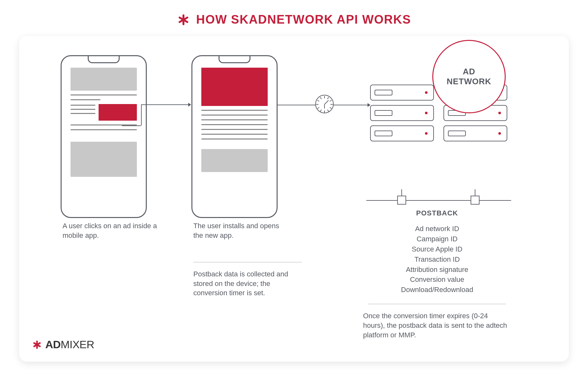 This screenshot has height=383, width=588. I want to click on postback-item: Attribution signature, so click(437, 270).